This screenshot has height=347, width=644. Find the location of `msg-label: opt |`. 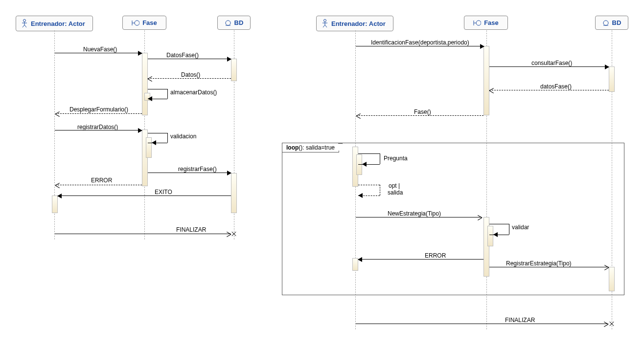

msg-label: opt | is located at coordinates (394, 186).